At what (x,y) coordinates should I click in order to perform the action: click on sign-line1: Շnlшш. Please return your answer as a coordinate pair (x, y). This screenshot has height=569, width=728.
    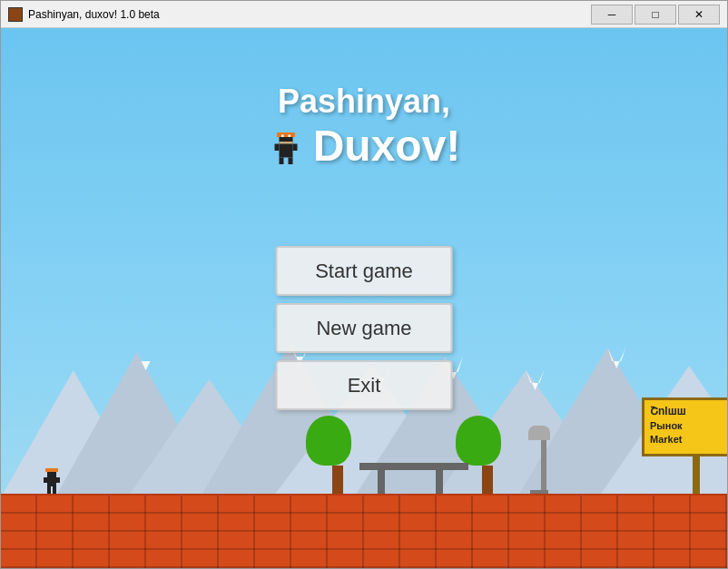
    Looking at the image, I should click on (688, 412).